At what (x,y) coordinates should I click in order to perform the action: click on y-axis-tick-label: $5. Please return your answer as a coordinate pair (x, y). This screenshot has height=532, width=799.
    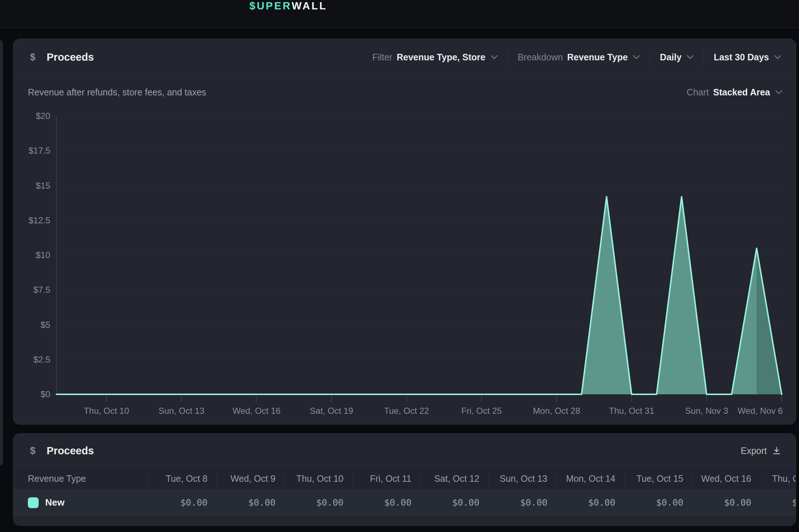
    Looking at the image, I should click on (46, 325).